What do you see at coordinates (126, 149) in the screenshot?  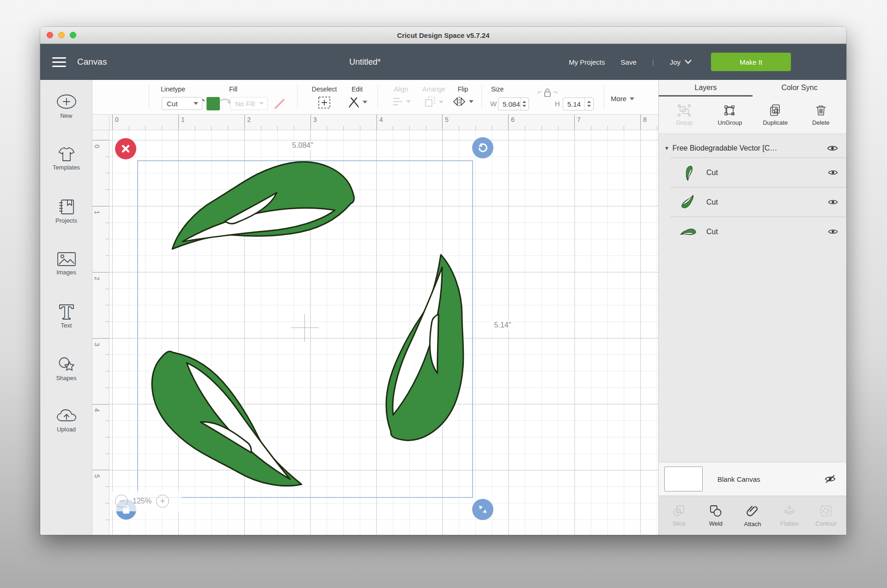 I see `close-x-icon` at bounding box center [126, 149].